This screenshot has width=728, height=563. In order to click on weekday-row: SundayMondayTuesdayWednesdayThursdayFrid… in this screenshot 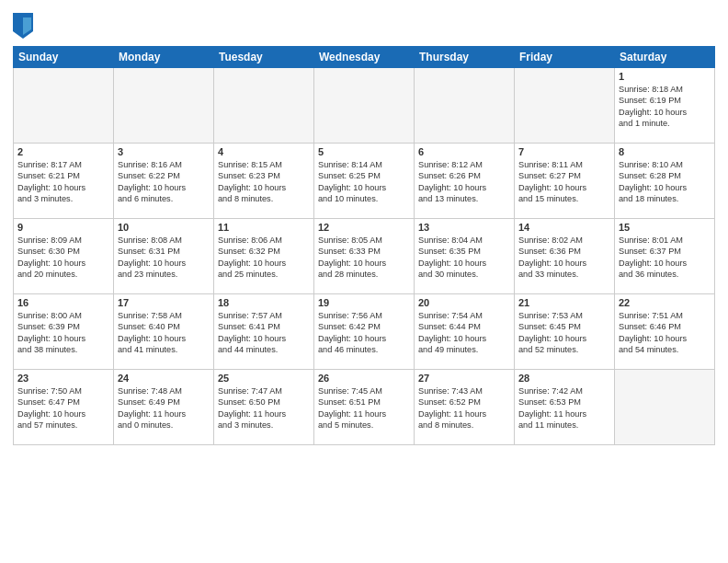, I will do `click(364, 57)`.